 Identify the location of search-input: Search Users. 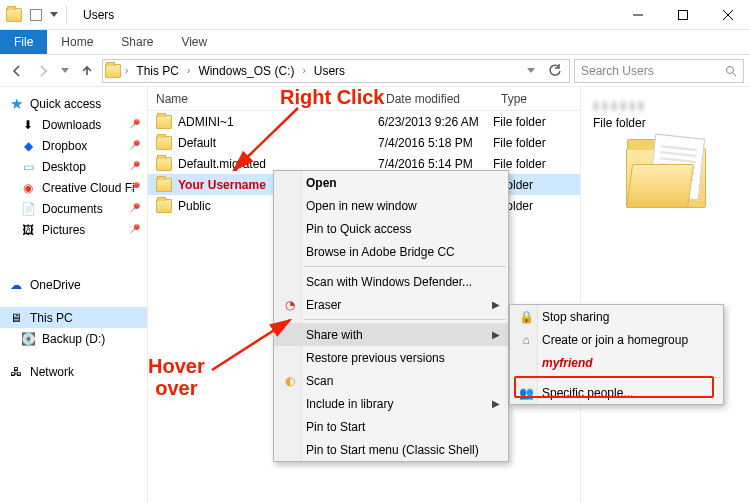
(659, 71).